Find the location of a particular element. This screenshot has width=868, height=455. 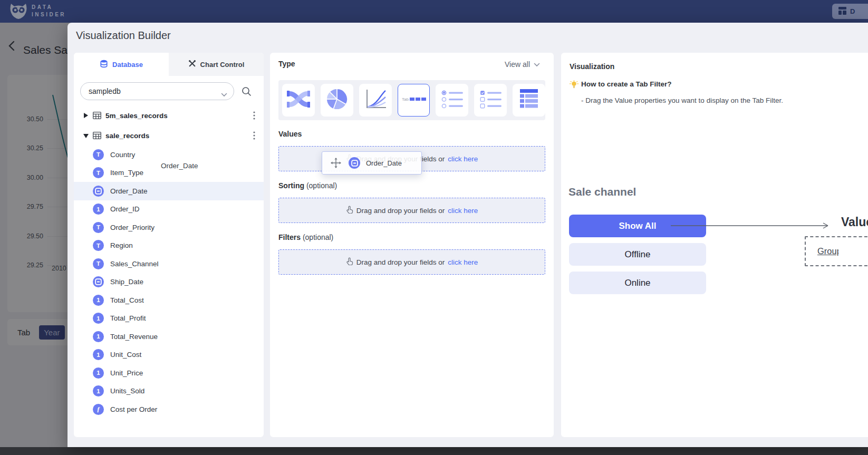

search-icon is located at coordinates (247, 93).